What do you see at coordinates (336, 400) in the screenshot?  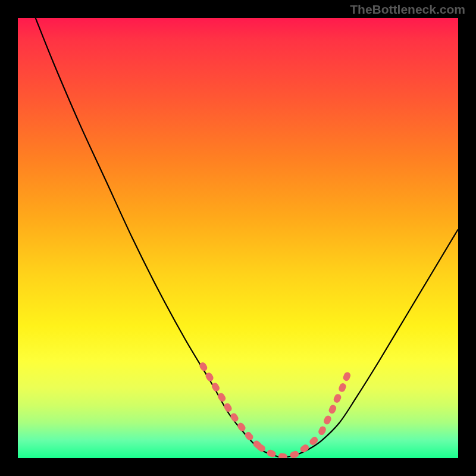 I see `highlight-right-arm` at bounding box center [336, 400].